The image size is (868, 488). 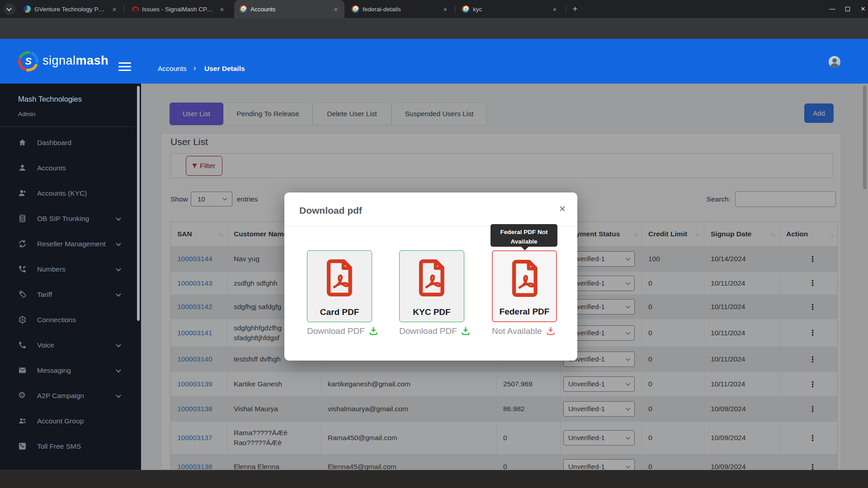 What do you see at coordinates (400, 9) in the screenshot?
I see `tab-title: federal-details` at bounding box center [400, 9].